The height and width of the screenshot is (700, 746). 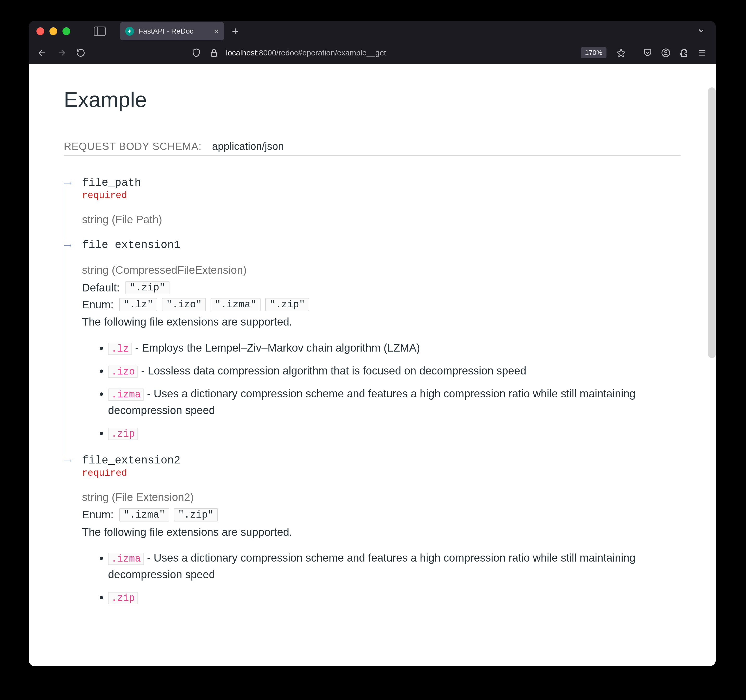 What do you see at coordinates (381, 578) in the screenshot?
I see `prop-description-list: .izma - Uses a dictionary compression sc…` at bounding box center [381, 578].